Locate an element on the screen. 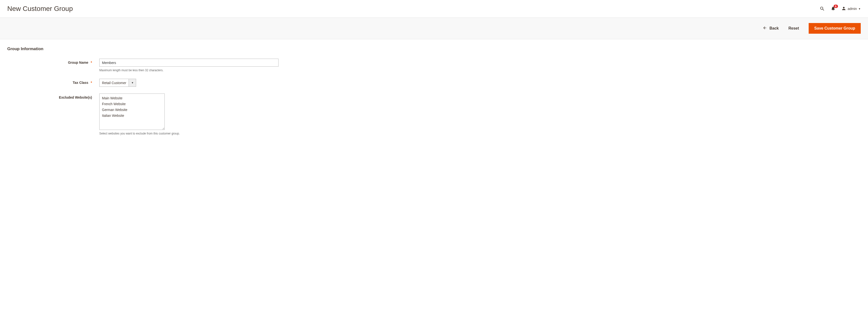 The image size is (868, 331). form-row-group-name: Group Name * Maximum length must be less… is located at coordinates (434, 65).